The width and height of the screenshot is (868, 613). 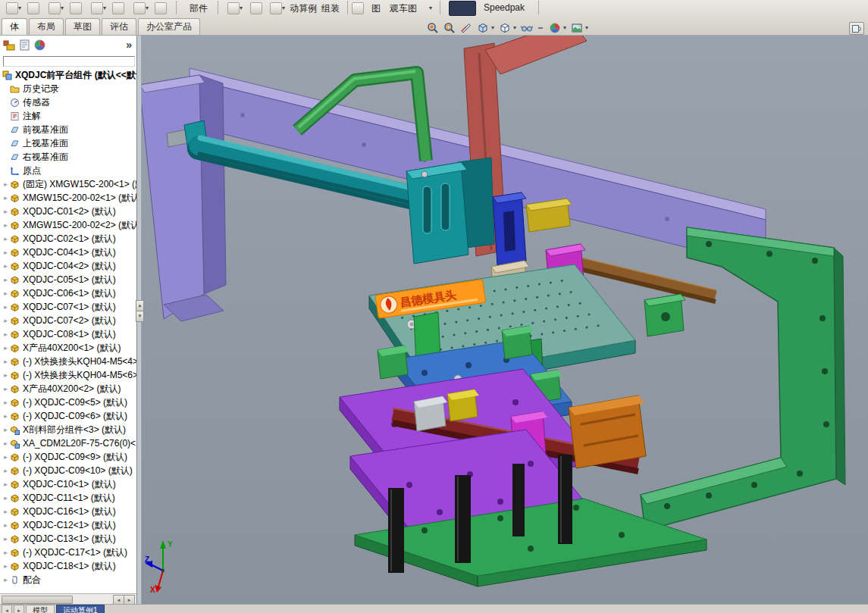 What do you see at coordinates (68, 266) in the screenshot?
I see `tree-item: ▸XQDJC-C04<2> (默认)` at bounding box center [68, 266].